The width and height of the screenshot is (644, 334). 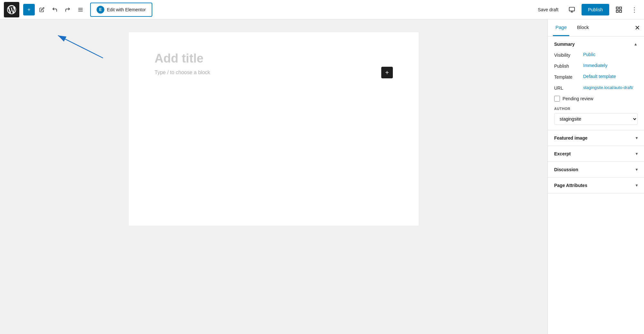 I want to click on pending-review-label: Pending review, so click(x=578, y=99).